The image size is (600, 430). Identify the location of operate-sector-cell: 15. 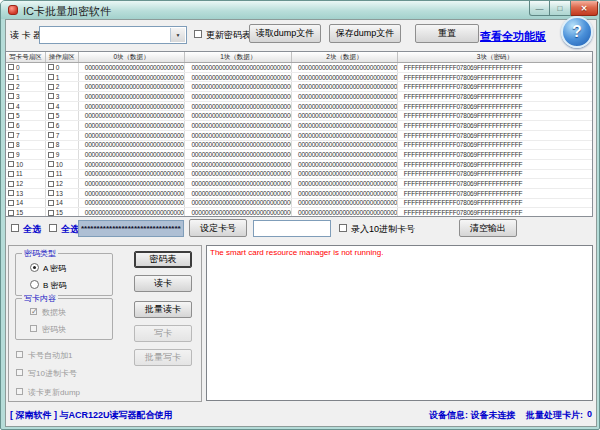
(62, 212).